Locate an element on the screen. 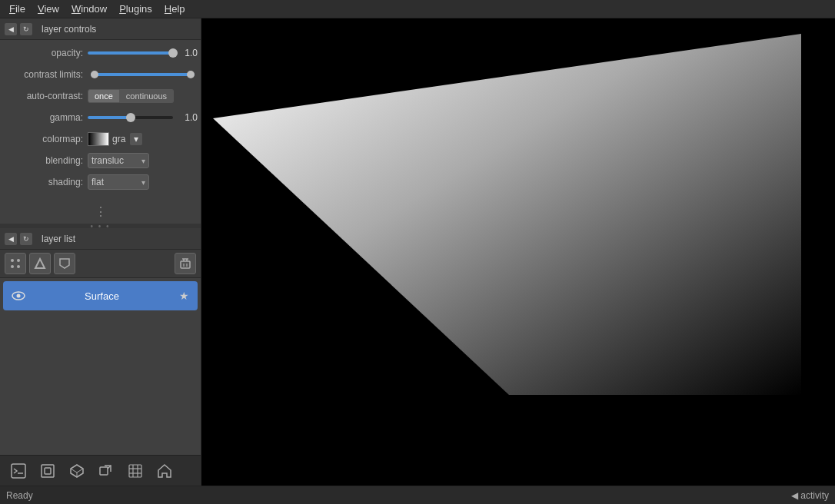 The image size is (835, 504). blending-row: blending: transluc ▾ is located at coordinates (100, 161).